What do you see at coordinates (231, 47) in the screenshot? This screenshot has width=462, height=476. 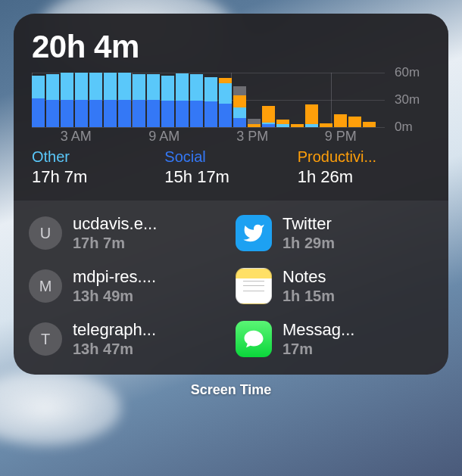 I see `total-time: 20h 4m` at bounding box center [231, 47].